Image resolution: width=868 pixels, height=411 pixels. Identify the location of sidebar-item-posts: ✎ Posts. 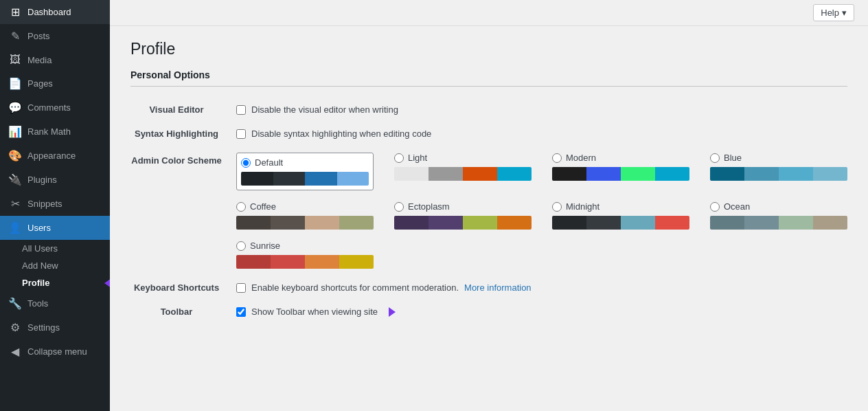
(55, 36).